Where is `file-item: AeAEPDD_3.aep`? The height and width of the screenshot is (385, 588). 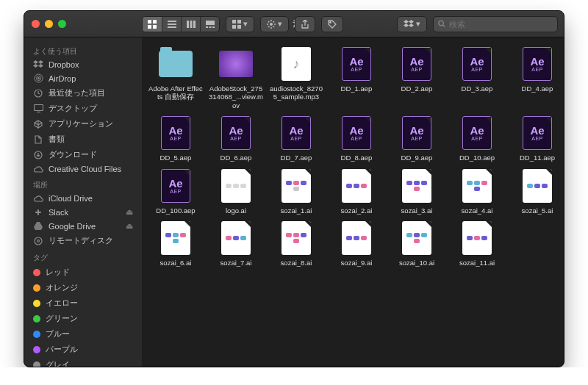
file-item: AeAEPDD_3.aep is located at coordinates (477, 78).